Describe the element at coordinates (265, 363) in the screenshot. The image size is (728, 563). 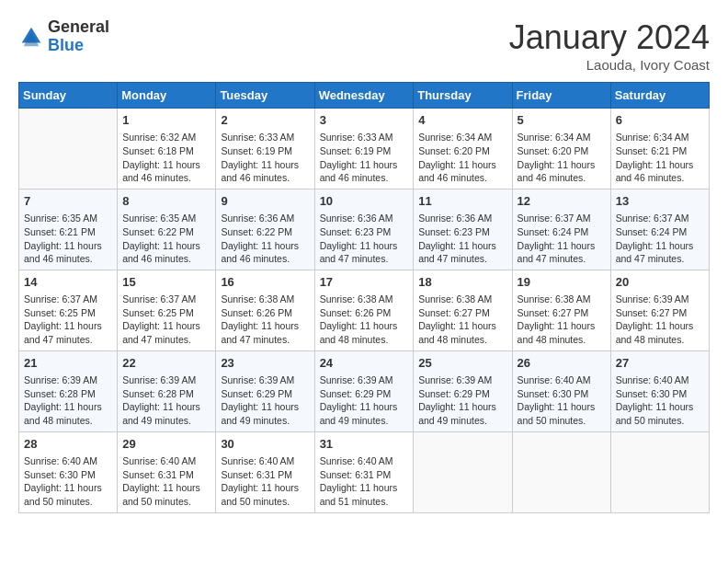
I see `day-number: 23` at that location.